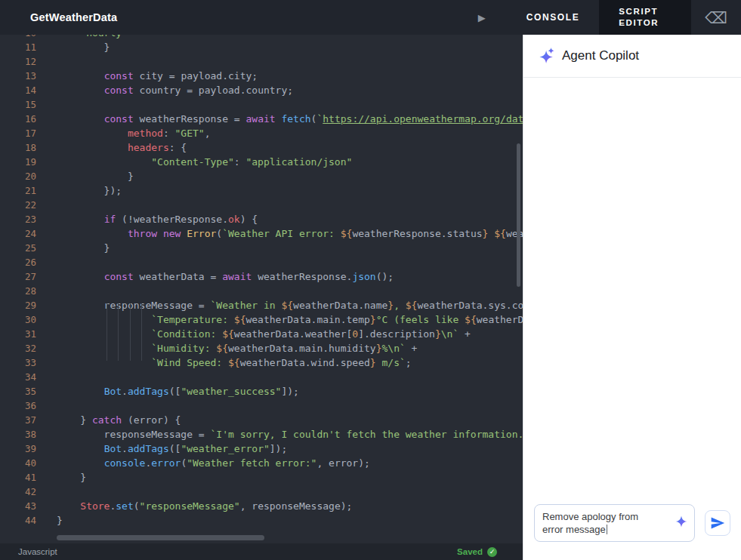 The height and width of the screenshot is (560, 741). What do you see at coordinates (261, 62) in the screenshot?
I see `code-line: 12` at bounding box center [261, 62].